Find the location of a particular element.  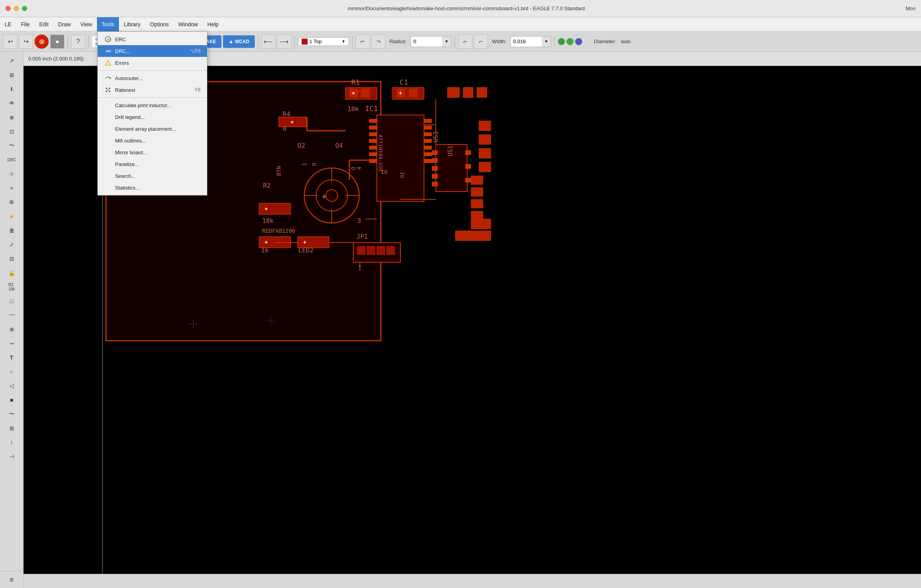

menu-window: Window is located at coordinates (188, 24).